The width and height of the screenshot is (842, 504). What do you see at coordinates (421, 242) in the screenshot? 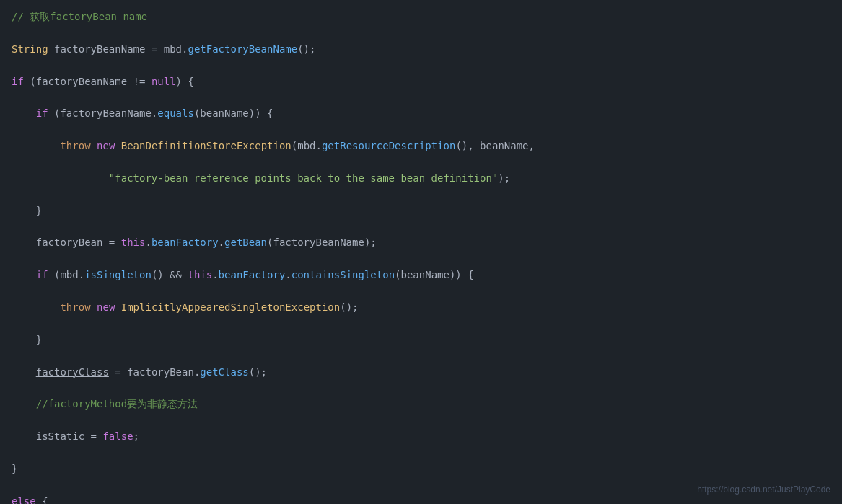
I see `code-line: factoryBean = this.beanFactory.getBean(f…` at bounding box center [421, 242].